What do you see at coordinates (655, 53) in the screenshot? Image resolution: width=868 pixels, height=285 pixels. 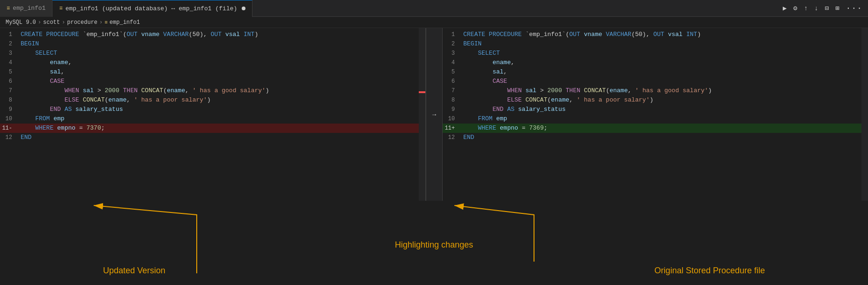 I see `right-line-3: 3 SELECT` at bounding box center [655, 53].